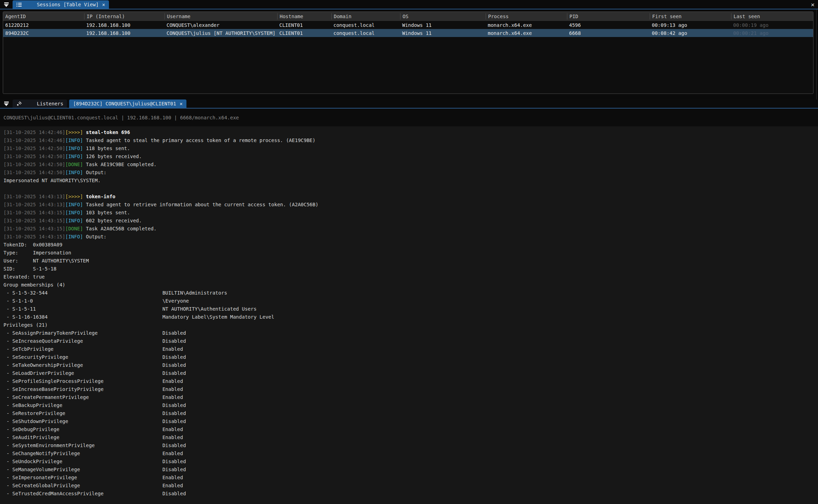 The image size is (818, 504). Describe the element at coordinates (408, 317) in the screenshot. I see `terminal-output-line: - S-1-16-16384Mandatory Label\System Man…` at that location.